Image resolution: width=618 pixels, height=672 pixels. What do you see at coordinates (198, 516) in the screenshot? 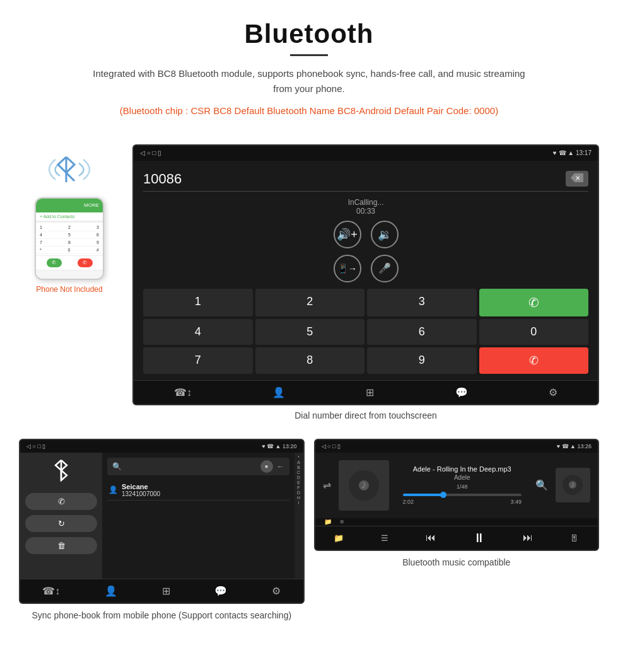
I see `pb-list-area: 🔍 ● ← 👤 Seicane 13241007000` at bounding box center [198, 516].